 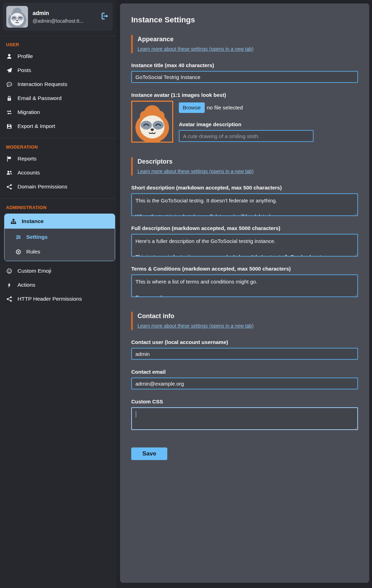 What do you see at coordinates (245, 200) in the screenshot?
I see `short-description-field: Short description (markdown accepted, ma…` at bounding box center [245, 200].